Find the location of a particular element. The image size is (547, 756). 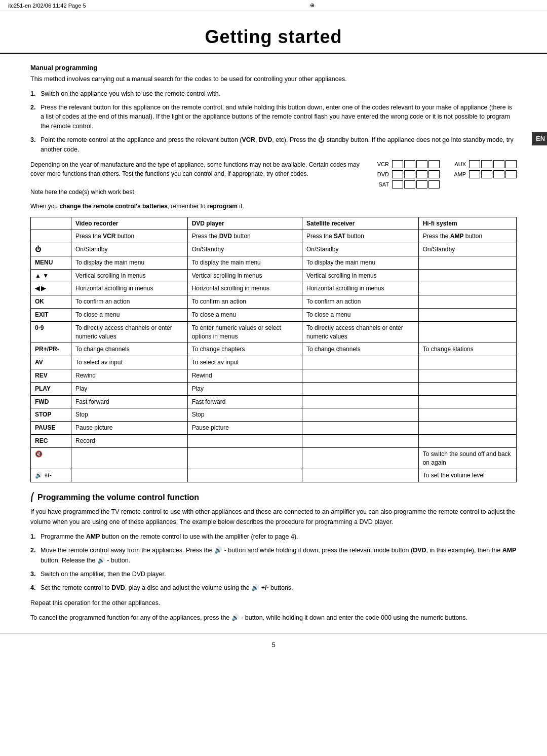

vol-step-1-num: 1. is located at coordinates (33, 537).